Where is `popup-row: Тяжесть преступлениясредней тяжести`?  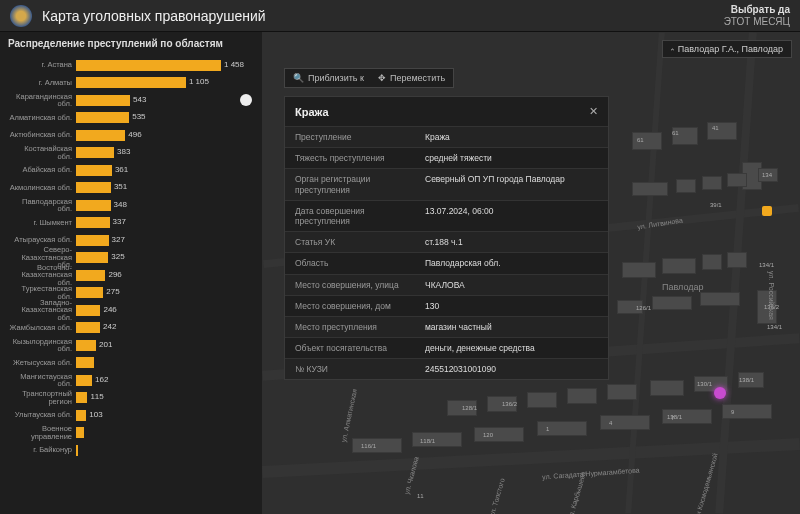
popup-row: Тяжесть преступлениясредней тяжести is located at coordinates (446, 158).